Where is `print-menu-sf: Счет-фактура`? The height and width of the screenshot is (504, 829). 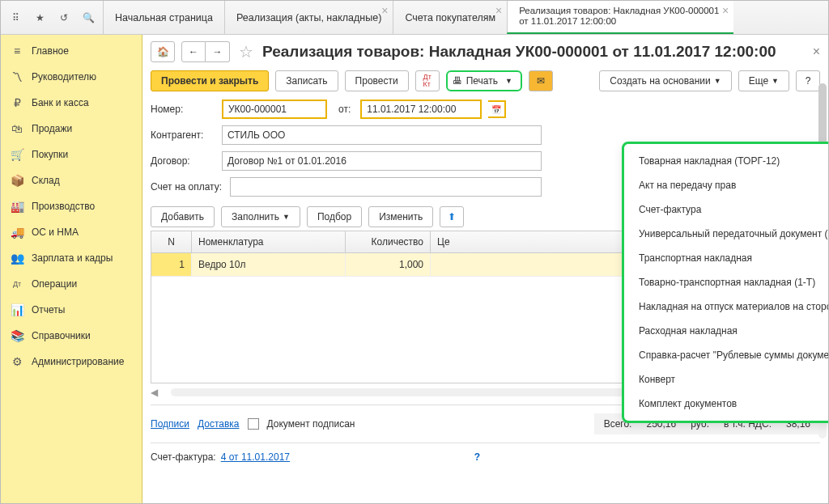 print-menu-sf: Счет-фактура is located at coordinates (726, 210).